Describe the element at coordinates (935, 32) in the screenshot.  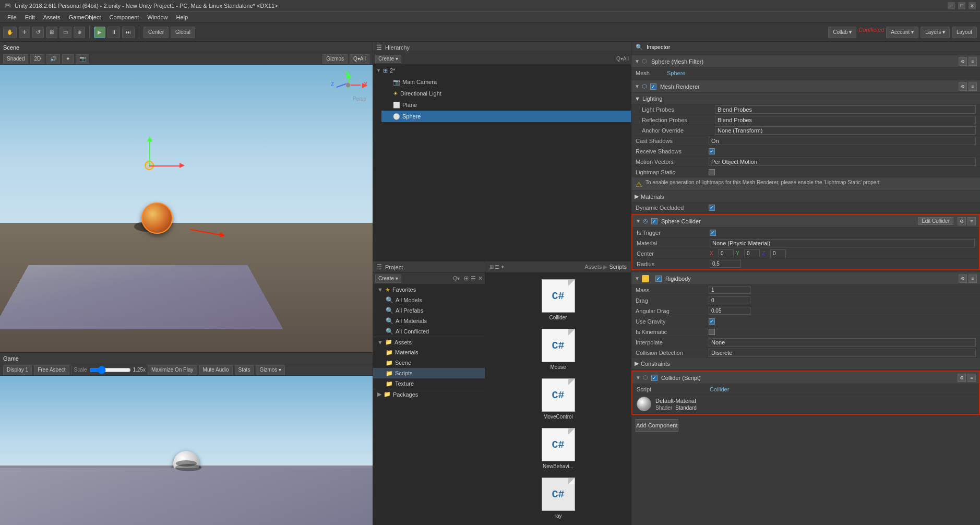
I see `layers-btn: Layers ▾` at that location.